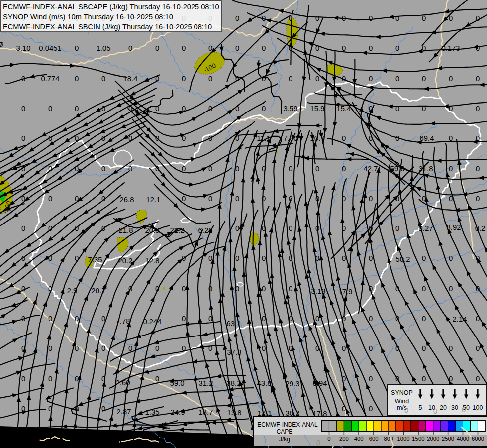  What do you see at coordinates (125, 261) in the screenshot?
I see `svg-text: 20.2` at bounding box center [125, 261].